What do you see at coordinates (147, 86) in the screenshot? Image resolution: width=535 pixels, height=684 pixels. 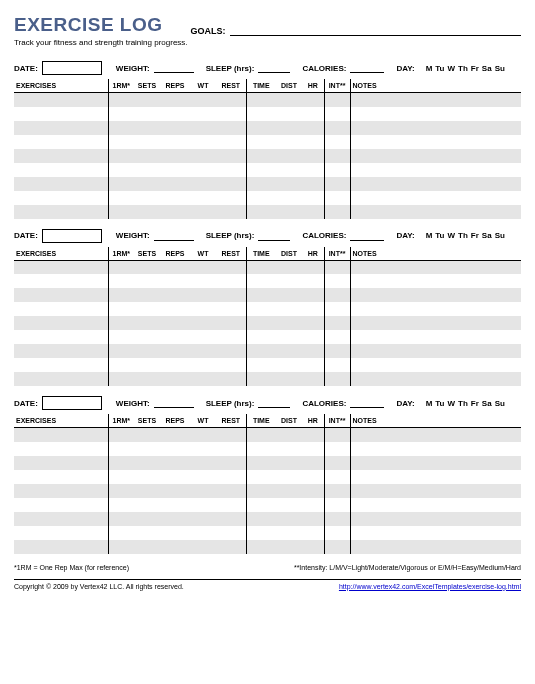 I see `col-sets: SETS` at bounding box center [147, 86].